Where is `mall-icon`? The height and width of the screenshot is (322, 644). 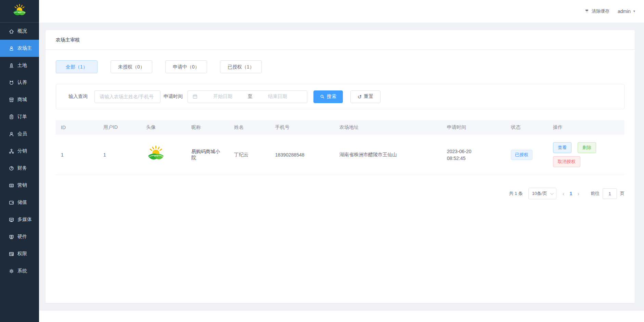
mall-icon is located at coordinates (12, 100).